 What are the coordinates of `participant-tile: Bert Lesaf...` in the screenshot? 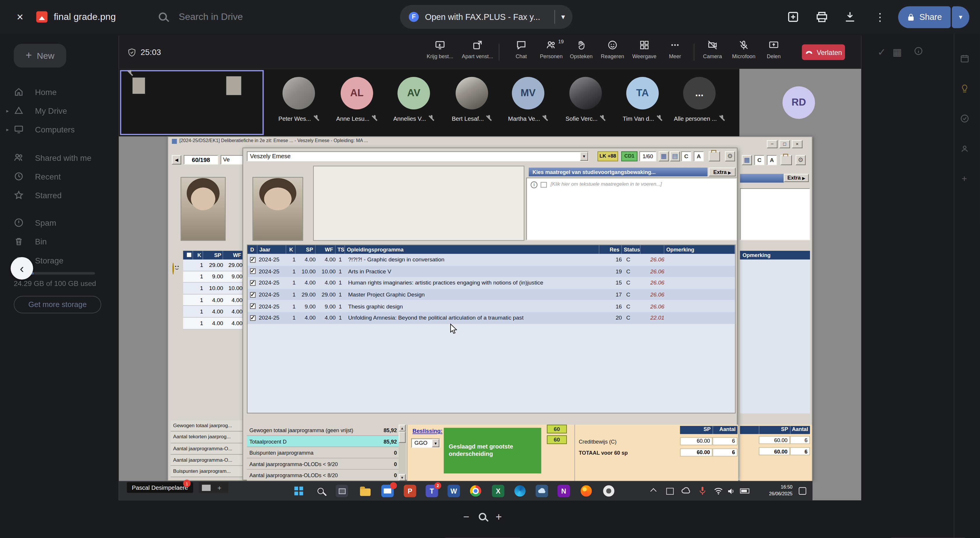 It's located at (472, 99).